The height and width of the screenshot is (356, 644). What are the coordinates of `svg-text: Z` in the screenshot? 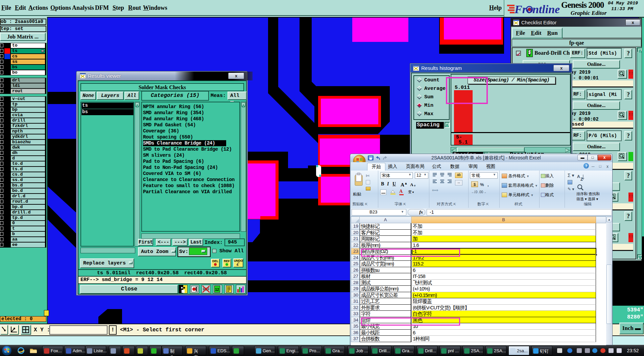 It's located at (581, 179).